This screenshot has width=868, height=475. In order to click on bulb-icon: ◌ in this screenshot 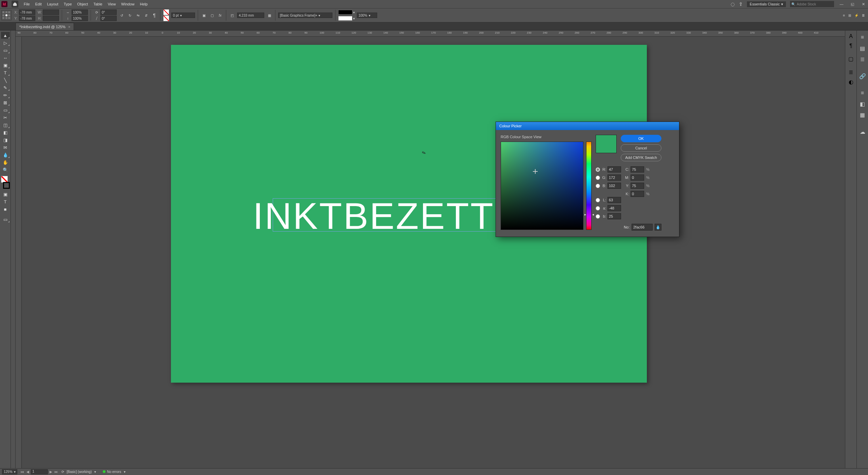, I will do `click(733, 4)`.